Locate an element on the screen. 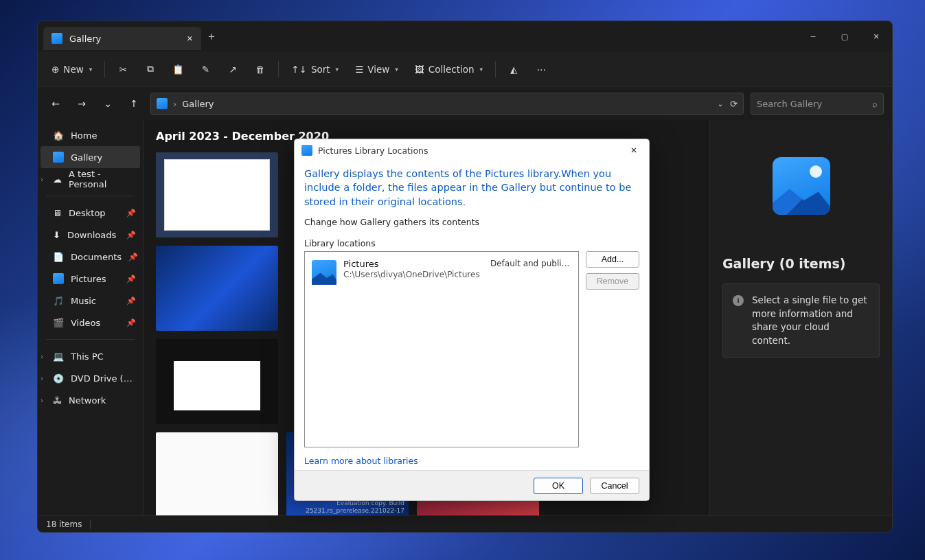 The image size is (925, 560). documents-icon: 📄 is located at coordinates (58, 257).